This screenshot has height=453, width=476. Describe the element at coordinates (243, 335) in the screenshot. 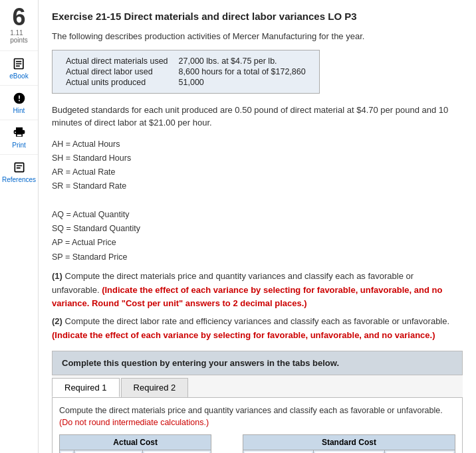

I see `instruction2-red: (Indicate the effect of each variance by…` at that location.